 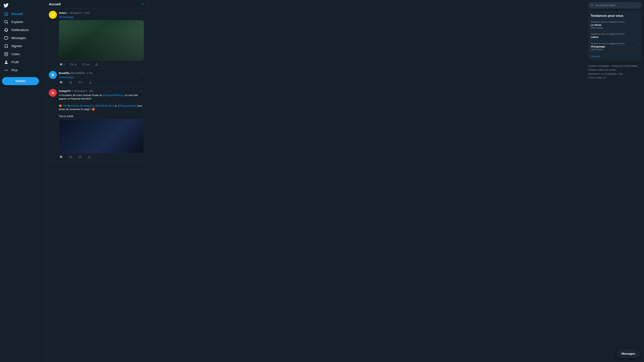 What do you see at coordinates (143, 4) in the screenshot?
I see `sparkle-icon: ✦` at bounding box center [143, 4].